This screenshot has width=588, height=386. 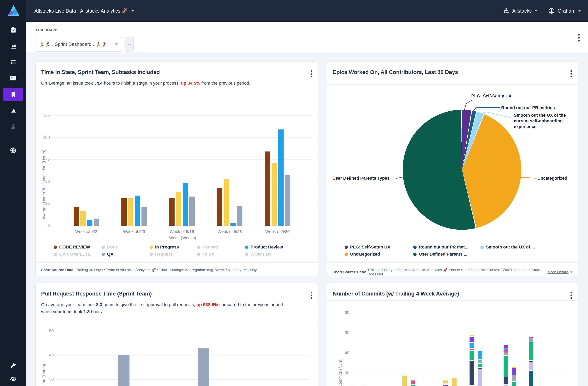 I want to click on pie-callout-pr-metrics: Round out our PR metrics, so click(x=528, y=108).